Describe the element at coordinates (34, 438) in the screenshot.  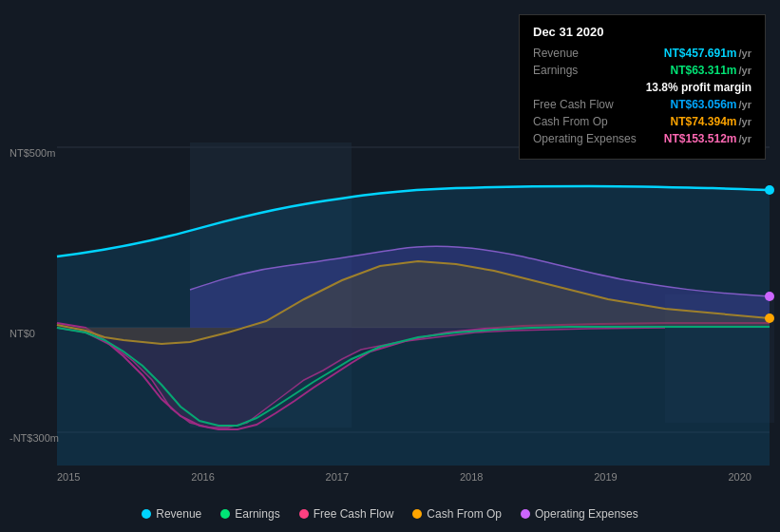
I see `y-label-neg300m: -NT$300m` at that location.